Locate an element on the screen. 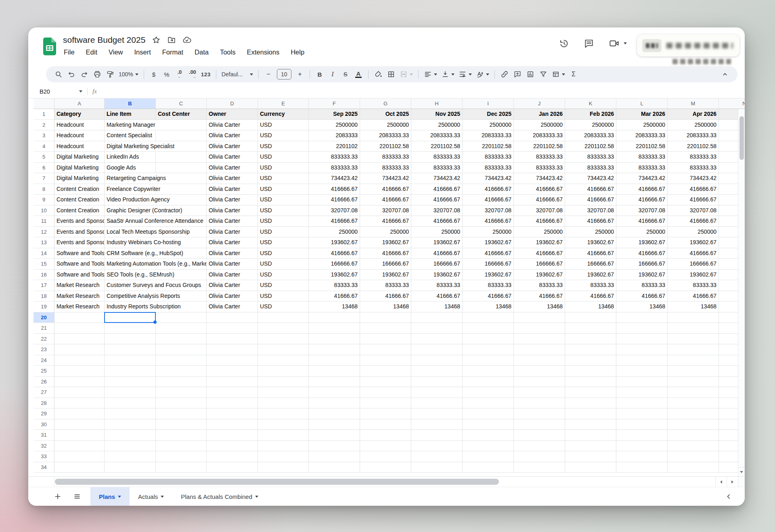  row-header-20: 20 is located at coordinates (44, 318).